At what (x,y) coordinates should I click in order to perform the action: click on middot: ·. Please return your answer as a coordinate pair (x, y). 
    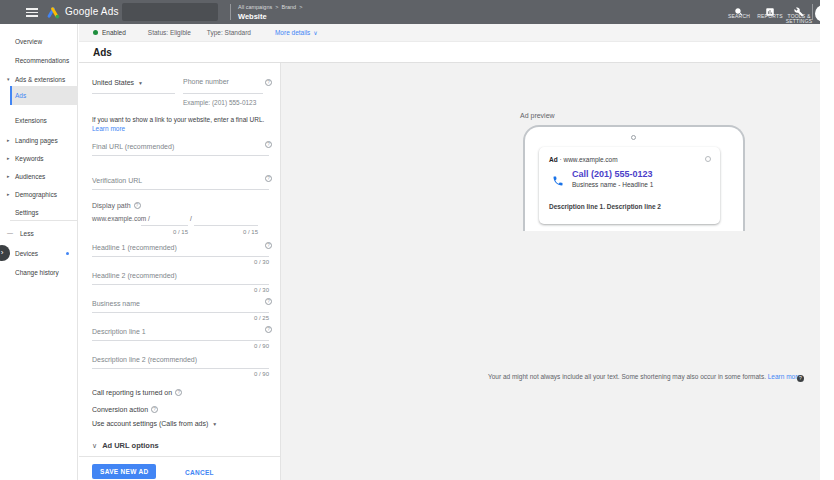
    Looking at the image, I should click on (560, 160).